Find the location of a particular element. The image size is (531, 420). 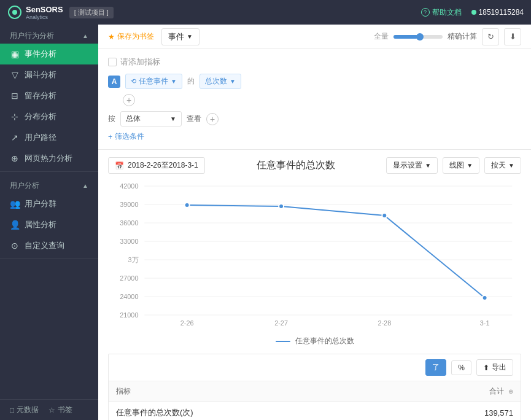

sidebar-item-attribute-analysis: 👤 属性分析 is located at coordinates (49, 225).